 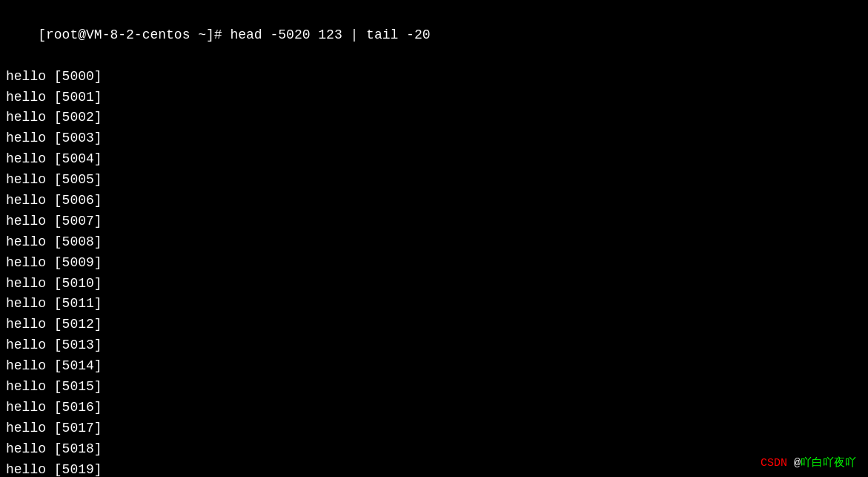 What do you see at coordinates (330, 35) in the screenshot?
I see `command-text: head -5020 123 | tail -20` at bounding box center [330, 35].